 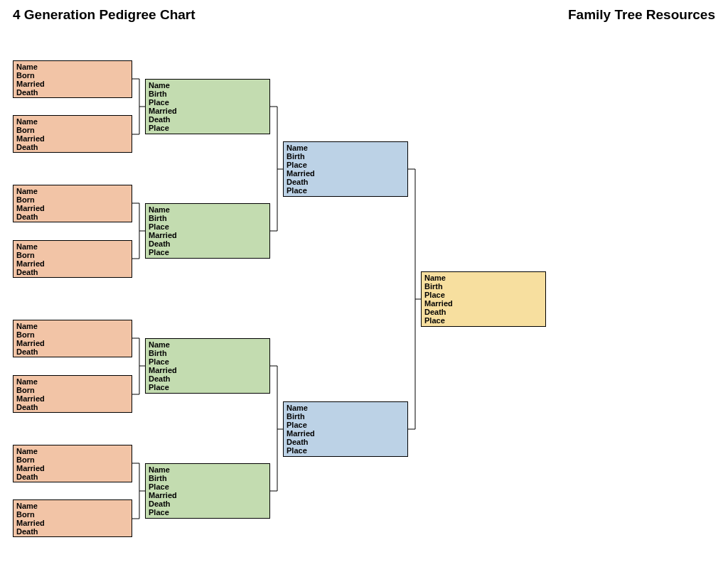 I want to click on header: 4 Generation Pedigree Chart Family Tree …, so click(x=364, y=13).